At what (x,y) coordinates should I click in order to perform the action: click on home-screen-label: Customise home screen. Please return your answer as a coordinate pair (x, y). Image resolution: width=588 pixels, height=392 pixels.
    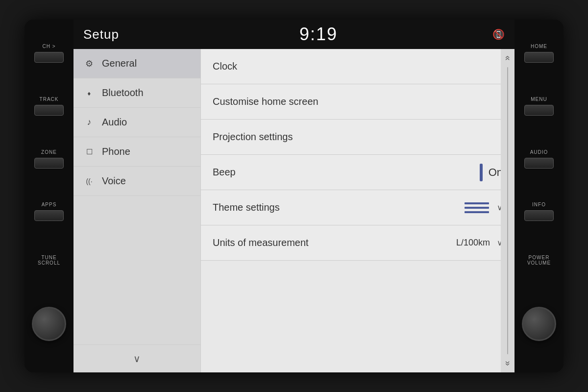
    Looking at the image, I should click on (358, 102).